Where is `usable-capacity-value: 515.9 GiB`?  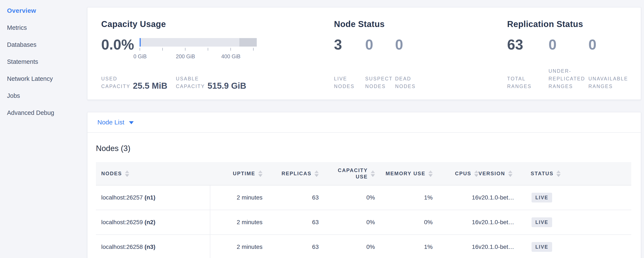 usable-capacity-value: 515.9 GiB is located at coordinates (227, 86).